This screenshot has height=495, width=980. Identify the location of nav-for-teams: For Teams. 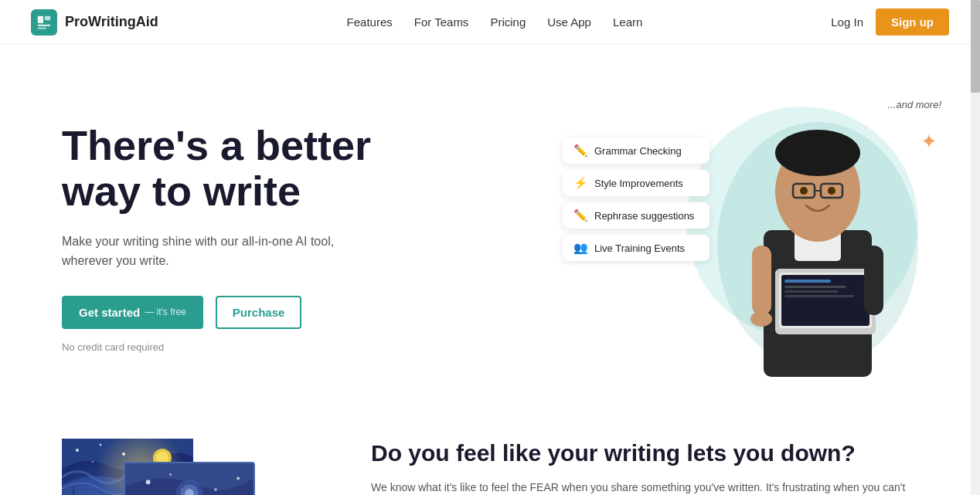
(442, 22).